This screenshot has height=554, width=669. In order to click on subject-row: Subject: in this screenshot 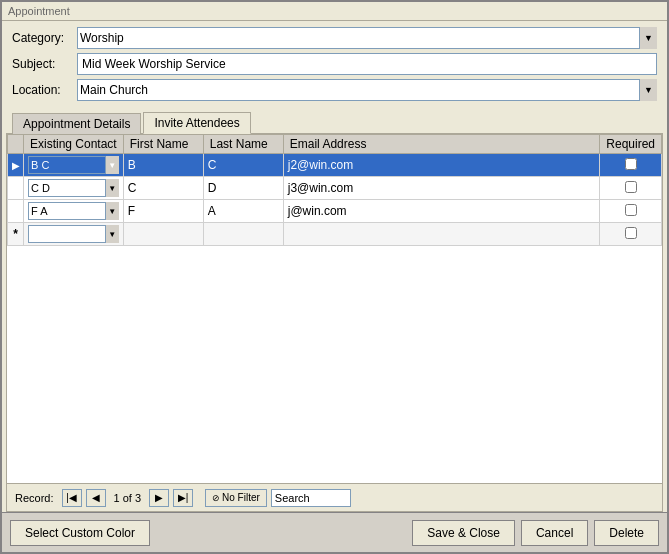, I will do `click(334, 64)`.